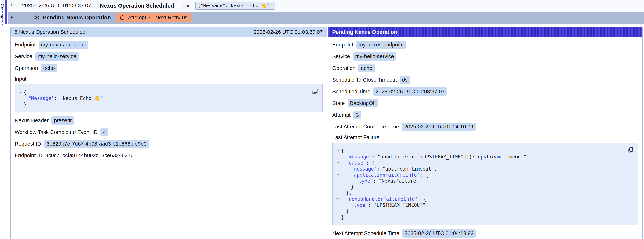 This screenshot has height=239, width=644. I want to click on field-value-badge: 2025-02-26 UTC 01:04:13.93, so click(439, 234).